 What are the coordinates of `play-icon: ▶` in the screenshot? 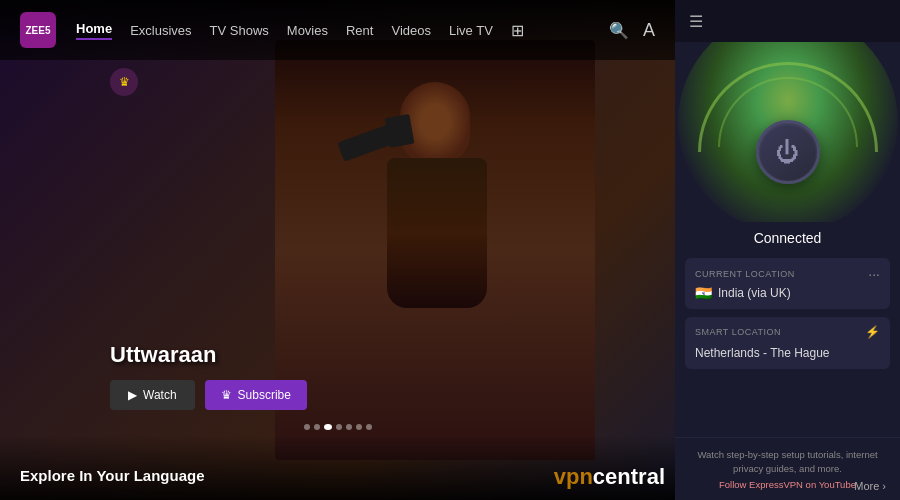 It's located at (132, 395).